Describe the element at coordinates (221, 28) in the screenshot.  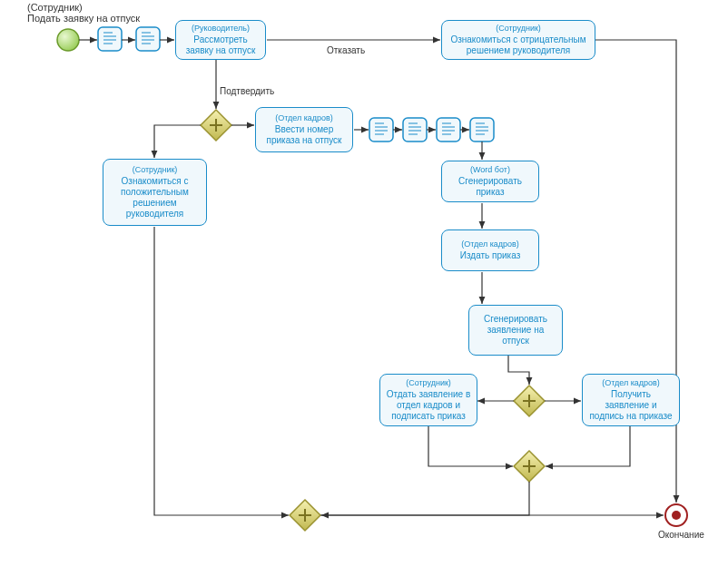
I see `performer: (Руководитель)` at that location.